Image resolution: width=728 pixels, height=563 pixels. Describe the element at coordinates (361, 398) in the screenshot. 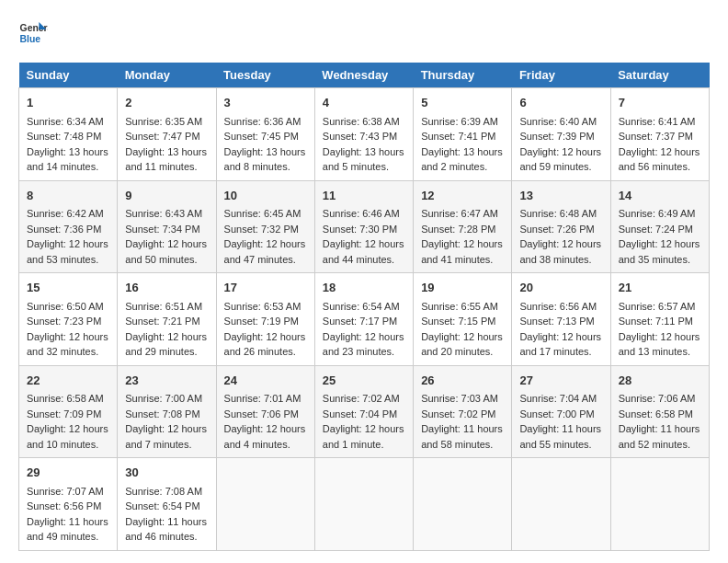

I see `sunrise-text: Sunrise: 7:02 AM` at that location.